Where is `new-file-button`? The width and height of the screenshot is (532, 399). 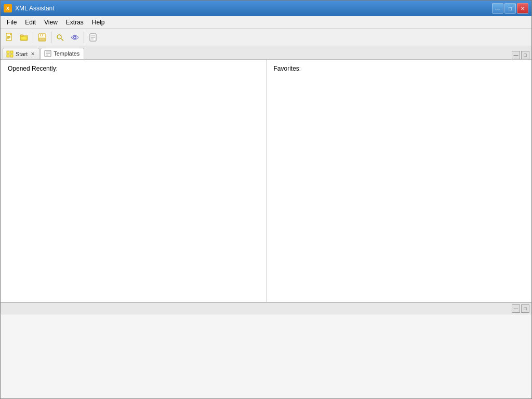 new-file-button is located at coordinates (9, 37).